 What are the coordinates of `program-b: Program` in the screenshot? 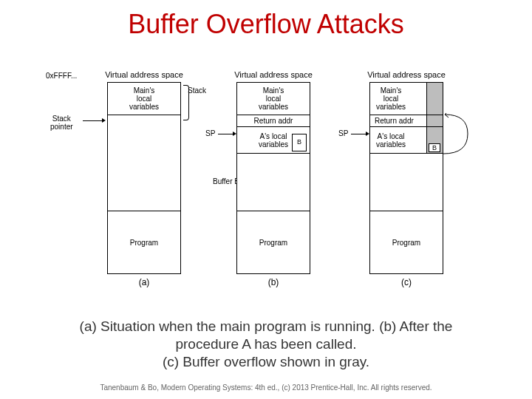 It's located at (273, 242).